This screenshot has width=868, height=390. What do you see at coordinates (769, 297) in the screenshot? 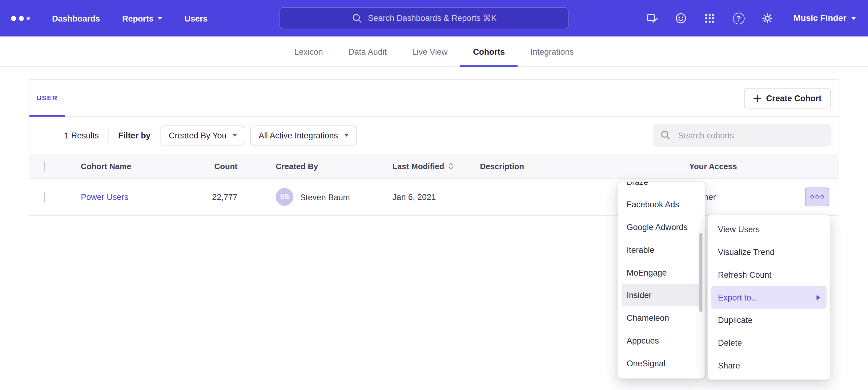
I see `context-menu-list: View Users Visualize Trend Refresh Count…` at bounding box center [769, 297].